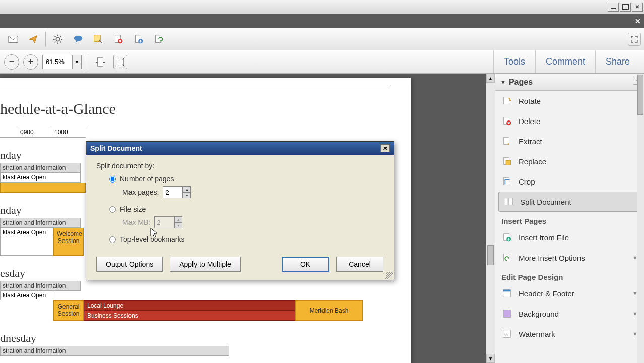  What do you see at coordinates (618, 62) in the screenshot?
I see `tab-share: Share` at bounding box center [618, 62].